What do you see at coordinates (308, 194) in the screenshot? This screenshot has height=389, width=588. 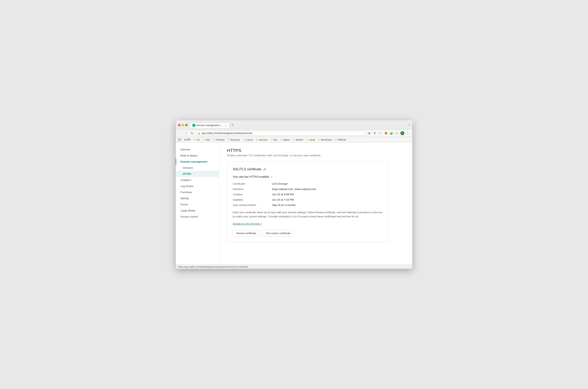 I see `cert-row-created: Created: Jun 20 at 6:59 PM` at bounding box center [308, 194].